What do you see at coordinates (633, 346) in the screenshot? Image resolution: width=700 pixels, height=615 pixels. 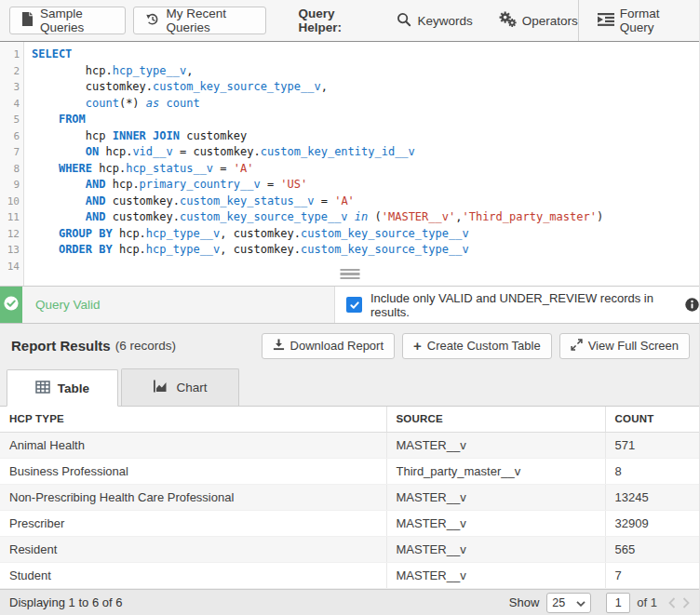 I see `view-full-screen-label: View Full Screen` at bounding box center [633, 346].